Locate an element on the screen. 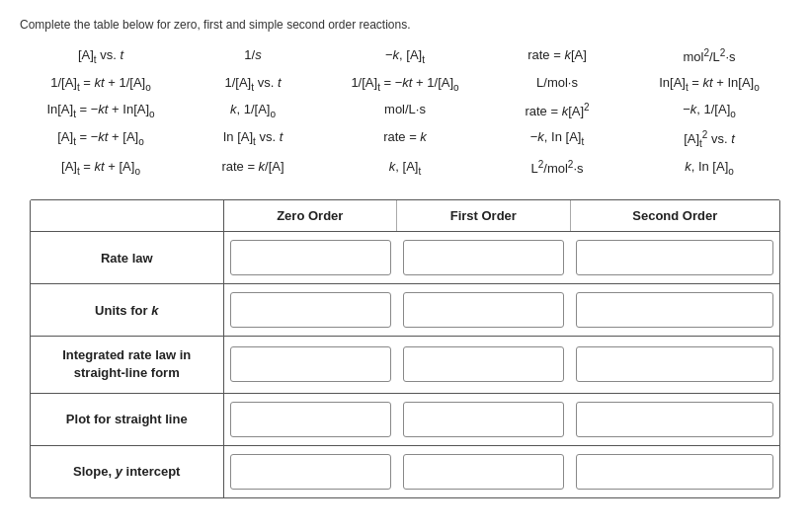 This screenshot has width=810, height=532. drop-box-integrated-zero is located at coordinates (310, 364).